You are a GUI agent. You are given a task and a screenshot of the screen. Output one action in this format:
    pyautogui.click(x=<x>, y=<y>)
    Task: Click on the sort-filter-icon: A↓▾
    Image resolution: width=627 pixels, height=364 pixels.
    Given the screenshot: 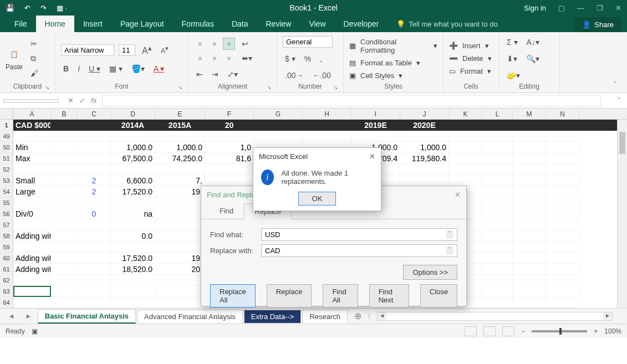 What is the action you would take?
    pyautogui.click(x=533, y=42)
    